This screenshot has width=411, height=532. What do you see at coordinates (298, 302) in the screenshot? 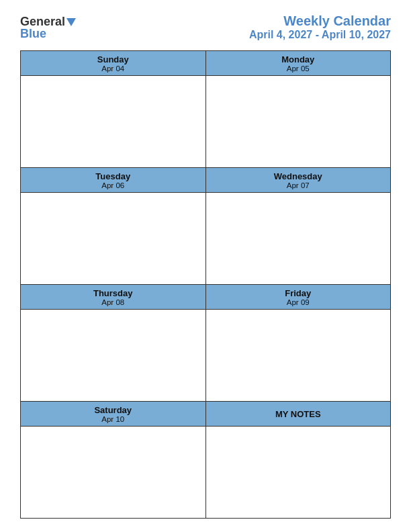
I see `friday-date: Apr 09` at bounding box center [298, 302].